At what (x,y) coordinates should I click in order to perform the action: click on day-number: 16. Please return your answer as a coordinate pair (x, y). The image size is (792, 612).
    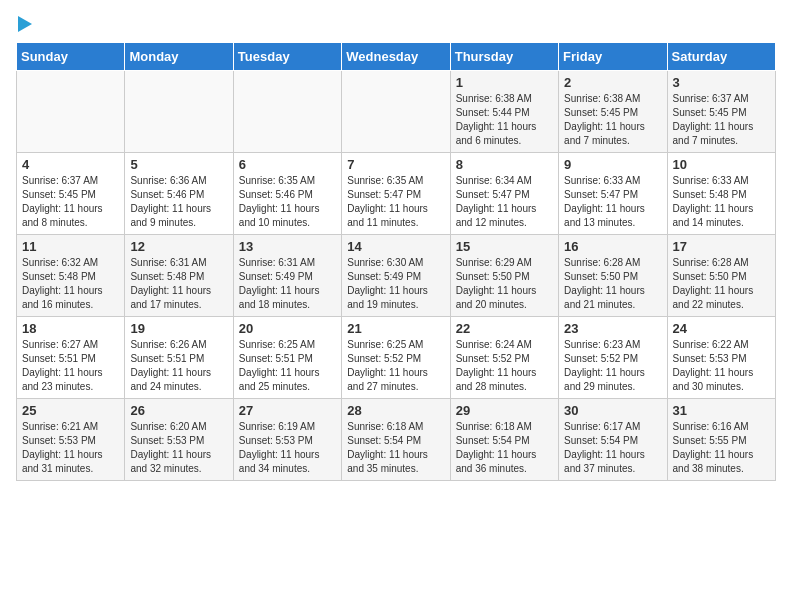
    Looking at the image, I should click on (612, 246).